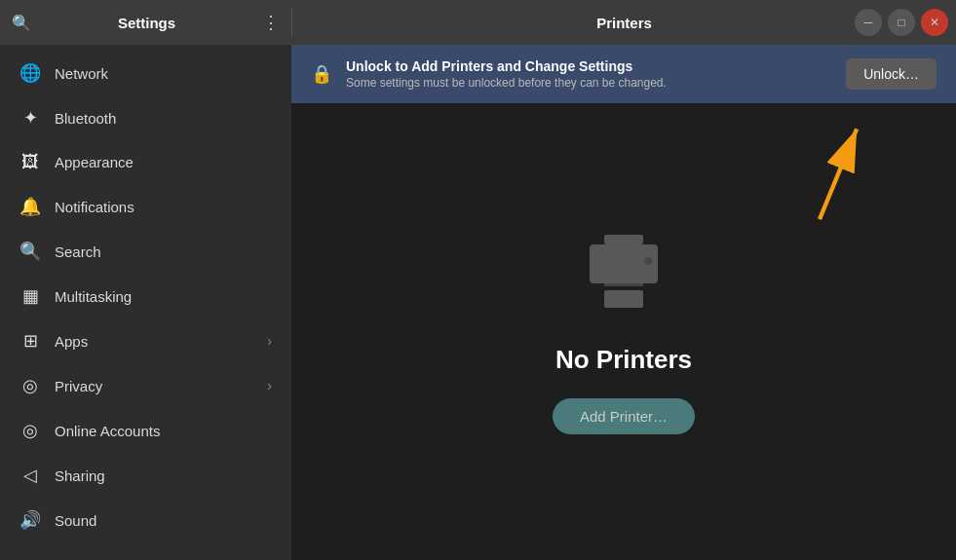 This screenshot has width=956, height=560. What do you see at coordinates (30, 206) in the screenshot?
I see `notifications-icon: 🔔` at bounding box center [30, 206].